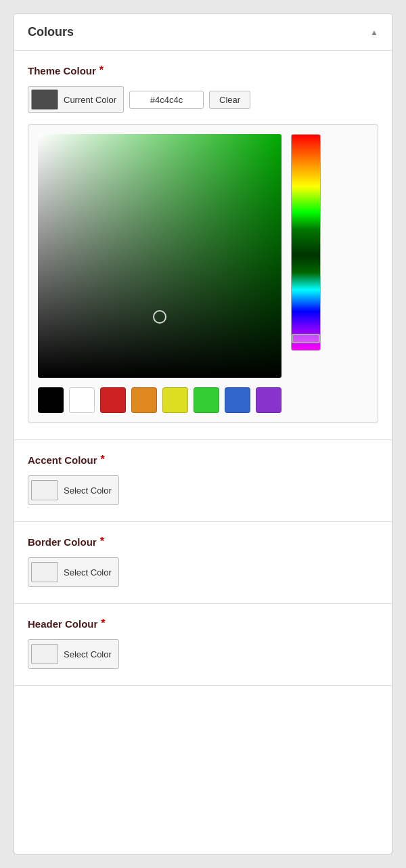 The image size is (406, 868). What do you see at coordinates (306, 242) in the screenshot?
I see `hue-slider` at bounding box center [306, 242].